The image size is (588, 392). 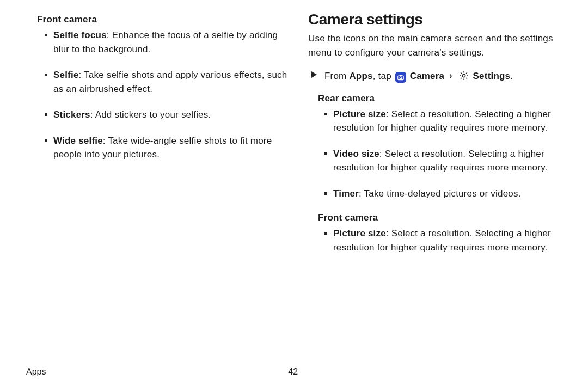 I want to click on nav-text-from: From, so click(x=336, y=76).